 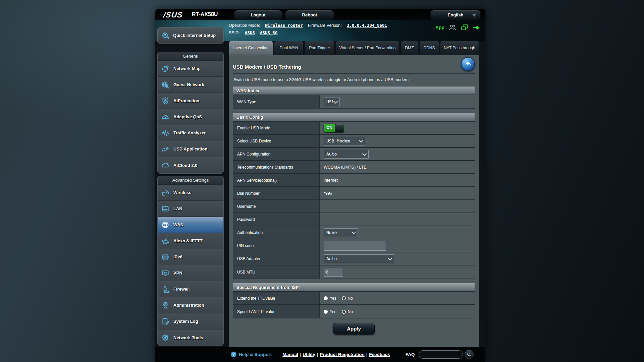 I want to click on apn-config-select: Auto, so click(x=346, y=154).